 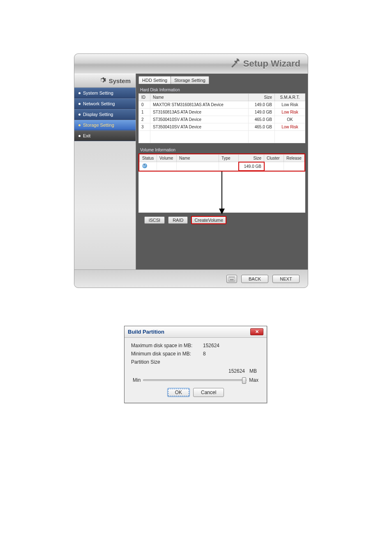 I want to click on cell-name: MAXTOR STM3160813AS ATA Device, so click(x=200, y=105).